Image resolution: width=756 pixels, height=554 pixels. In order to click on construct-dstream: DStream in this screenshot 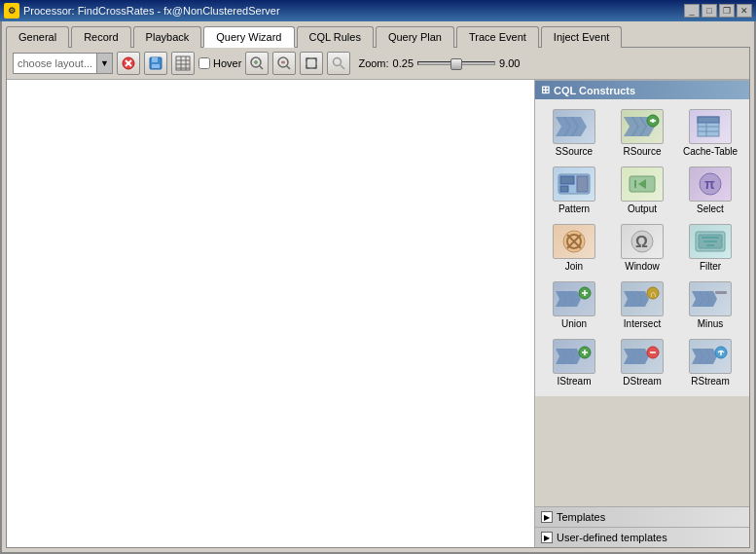, I will do `click(642, 362)`.